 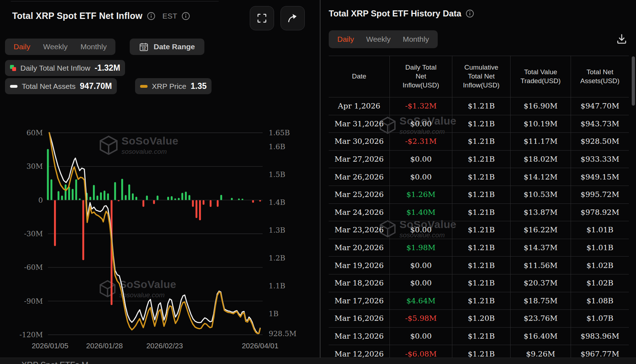 I want to click on legend-label: Total Net Assets, so click(x=49, y=86).